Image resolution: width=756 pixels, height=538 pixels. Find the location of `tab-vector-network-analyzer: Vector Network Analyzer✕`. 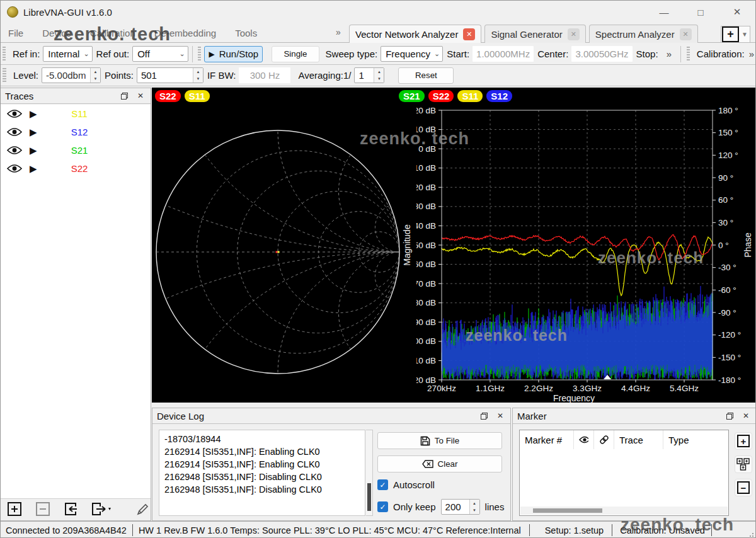

tab-vector-network-analyzer: Vector Network Analyzer✕ is located at coordinates (415, 34).